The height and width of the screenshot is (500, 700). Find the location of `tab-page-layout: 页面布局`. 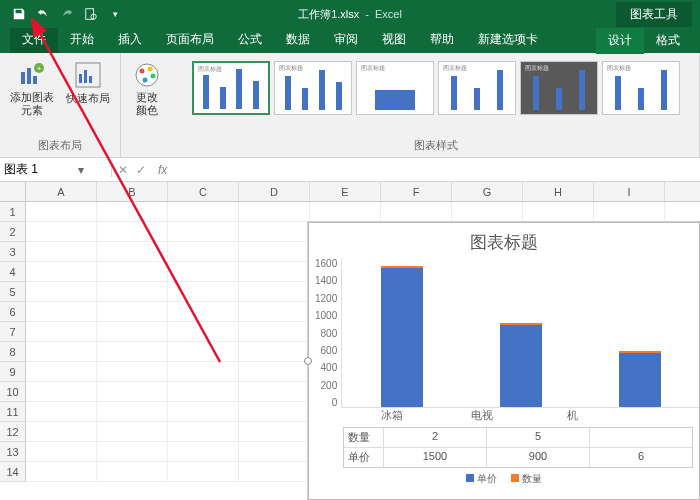

tab-page-layout: 页面布局 is located at coordinates (190, 40).